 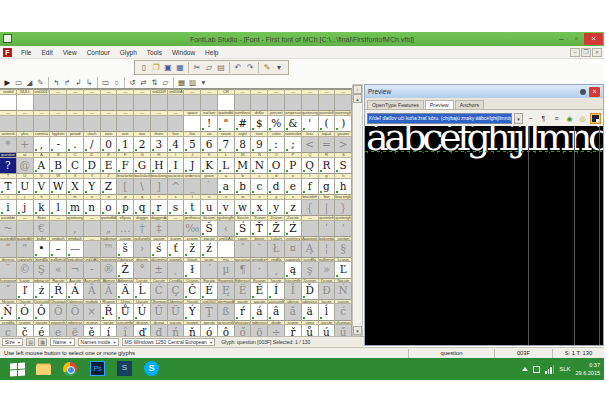 What do you see at coordinates (576, 39) in the screenshot?
I see `maximize-button: ▫` at bounding box center [576, 39].